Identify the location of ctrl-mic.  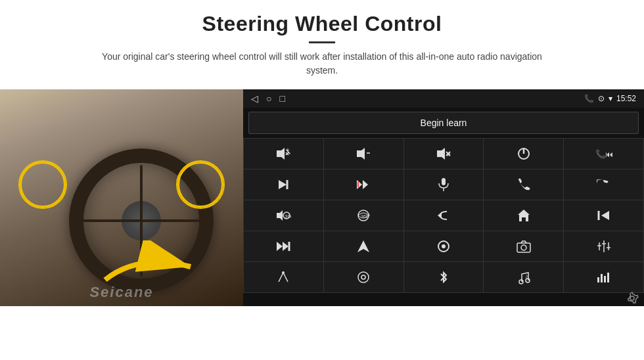
(444, 185).